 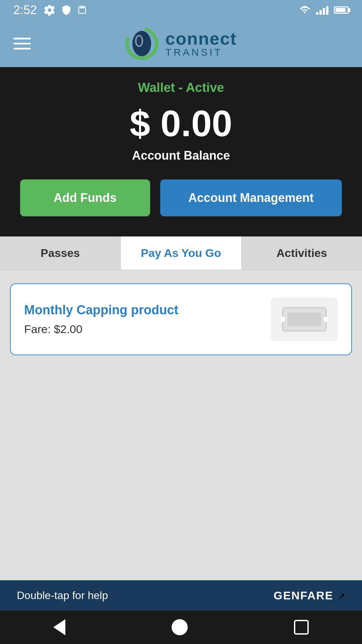 I want to click on settings-icon, so click(x=50, y=10).